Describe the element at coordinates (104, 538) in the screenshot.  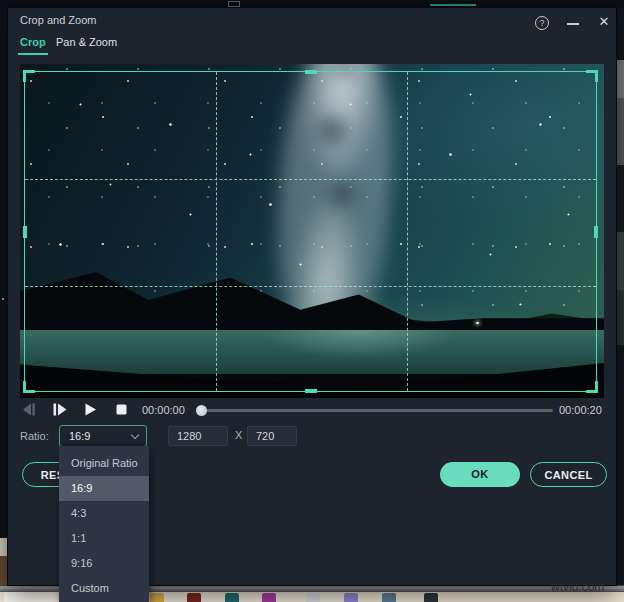
I see `dropdown-option-1-1: 1:1` at that location.